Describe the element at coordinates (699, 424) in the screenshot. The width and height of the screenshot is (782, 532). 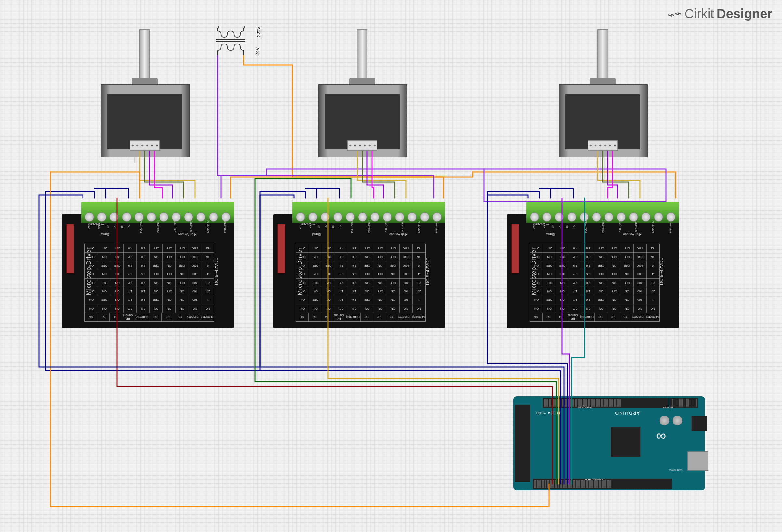
I see `power-jack` at that location.